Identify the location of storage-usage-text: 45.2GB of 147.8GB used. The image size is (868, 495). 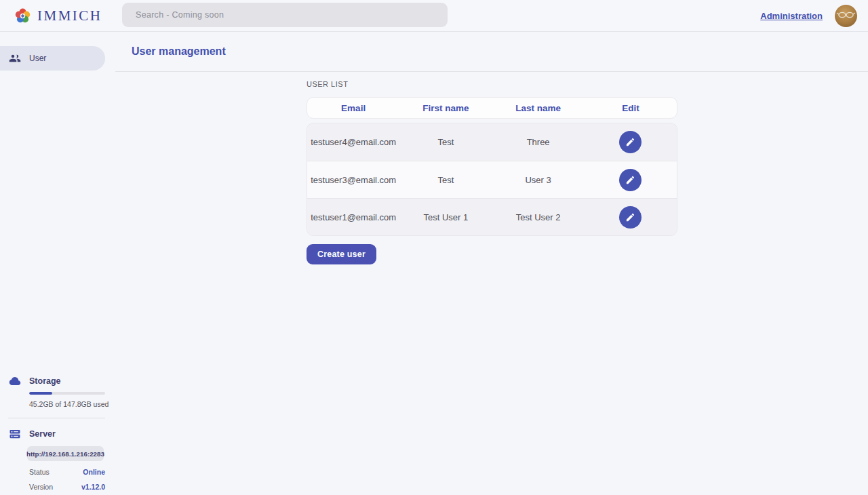
(72, 404).